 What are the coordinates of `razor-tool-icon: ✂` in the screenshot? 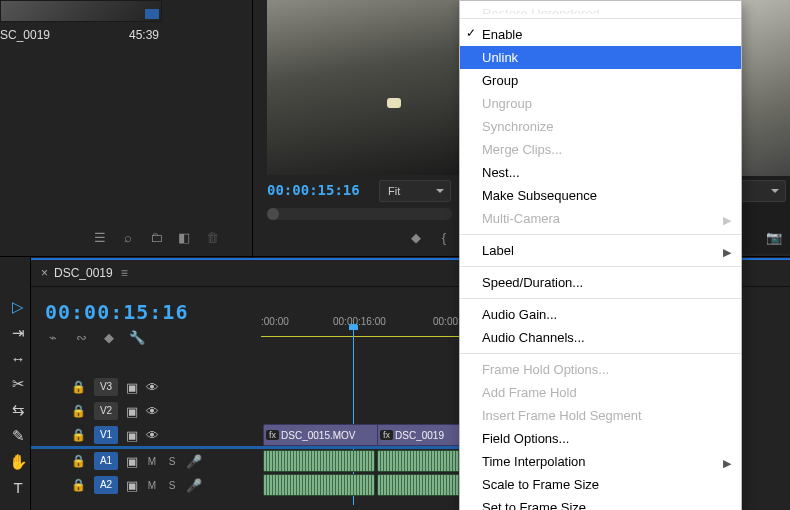 It's located at (18, 384).